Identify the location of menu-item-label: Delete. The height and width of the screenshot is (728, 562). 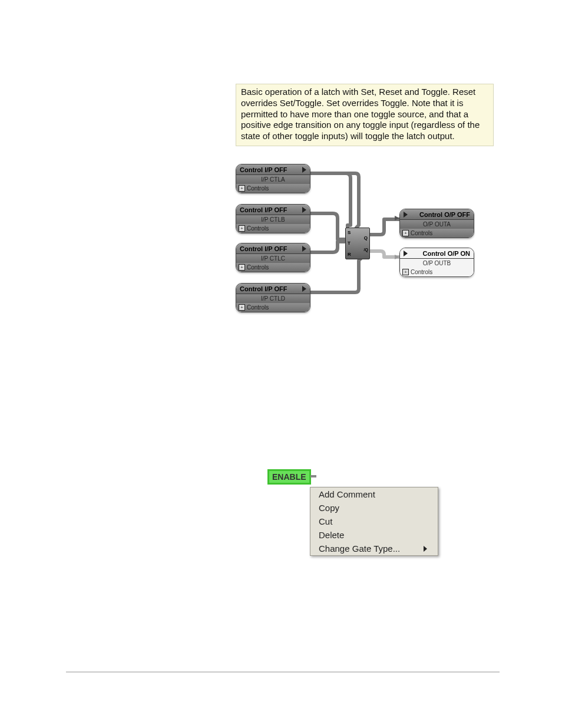
(331, 535).